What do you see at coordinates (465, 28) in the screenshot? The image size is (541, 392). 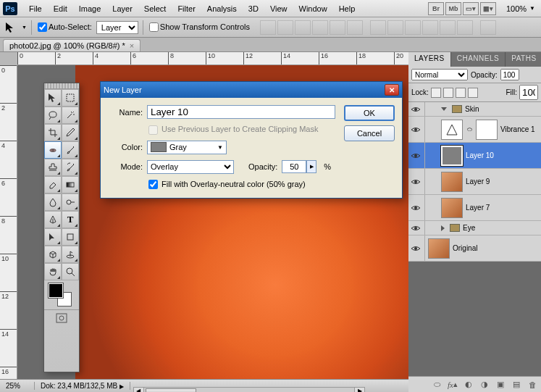 I see `distribute-6-icon` at bounding box center [465, 28].